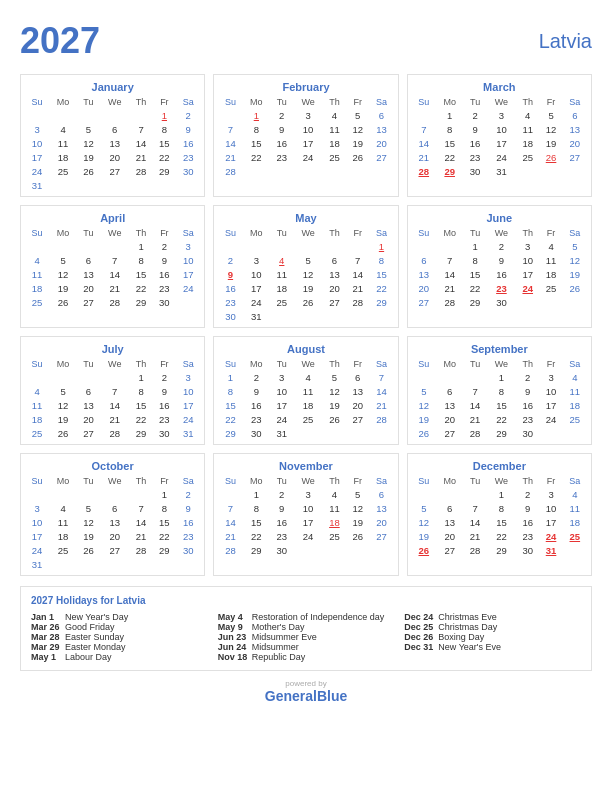 Image resolution: width=612 pixels, height=792 pixels. I want to click on holiday-name: New Year's Eve, so click(470, 647).